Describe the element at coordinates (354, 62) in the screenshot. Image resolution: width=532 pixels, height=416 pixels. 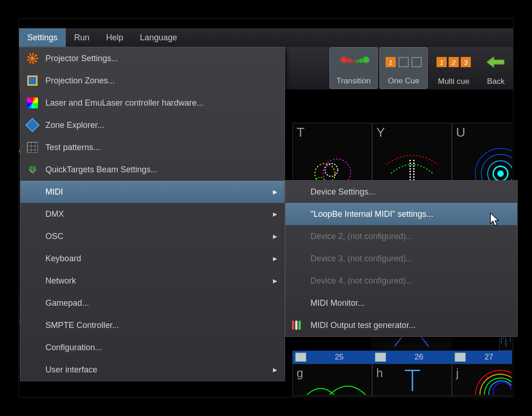
I see `transition-icon` at that location.